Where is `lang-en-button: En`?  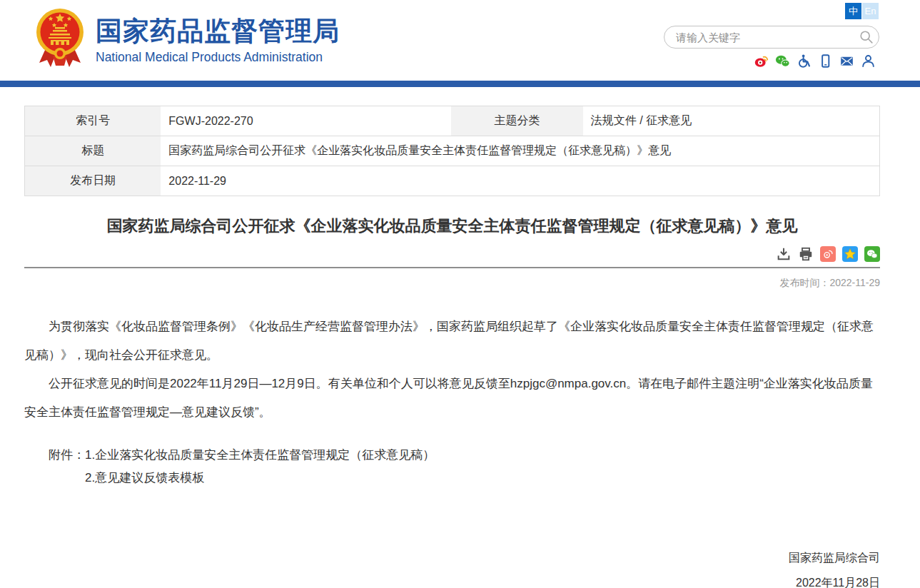
lang-en-button: En is located at coordinates (871, 11).